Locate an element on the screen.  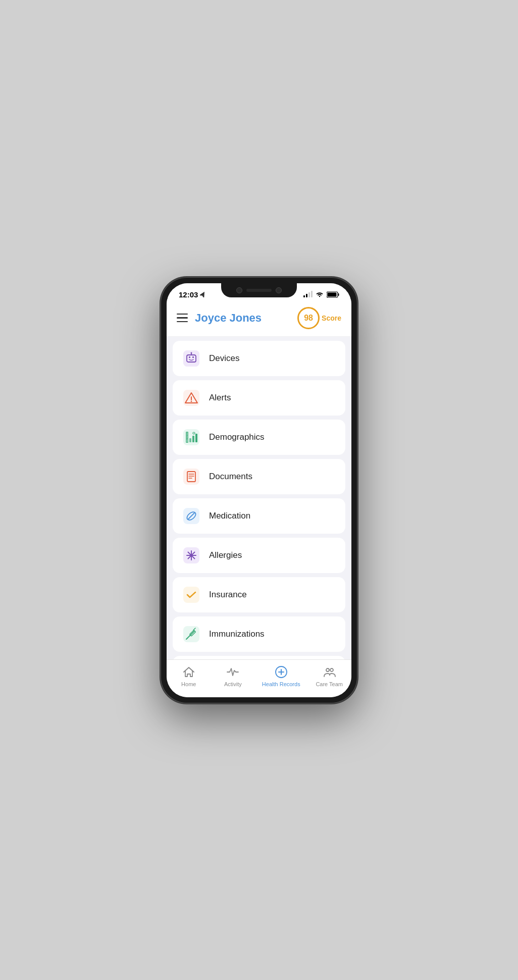
nav-health-records: Health Records is located at coordinates (281, 676).